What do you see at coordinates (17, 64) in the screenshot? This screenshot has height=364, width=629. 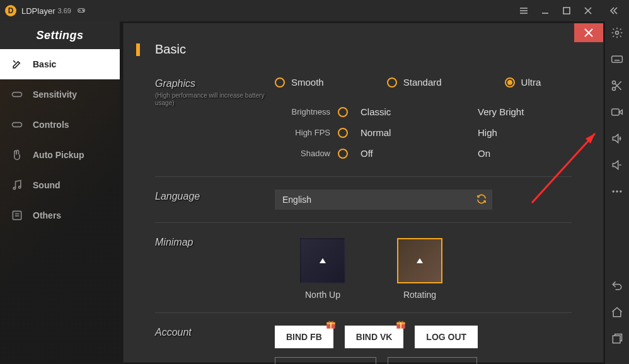 I see `tools-icon` at bounding box center [17, 64].